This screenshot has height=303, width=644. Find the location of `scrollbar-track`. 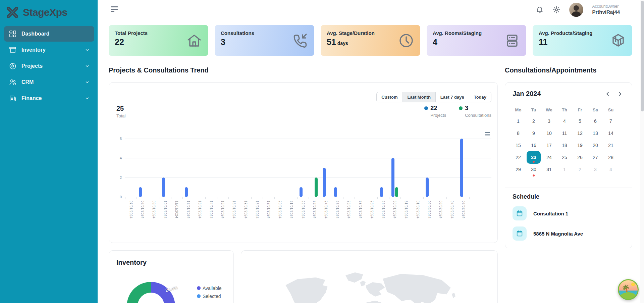

scrollbar-track is located at coordinates (642, 152).